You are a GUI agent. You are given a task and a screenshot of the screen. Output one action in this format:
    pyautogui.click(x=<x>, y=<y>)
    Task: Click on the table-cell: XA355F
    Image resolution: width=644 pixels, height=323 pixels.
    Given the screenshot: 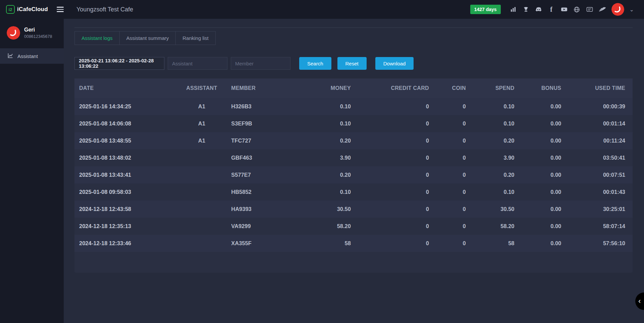 What is the action you would take?
    pyautogui.click(x=267, y=244)
    